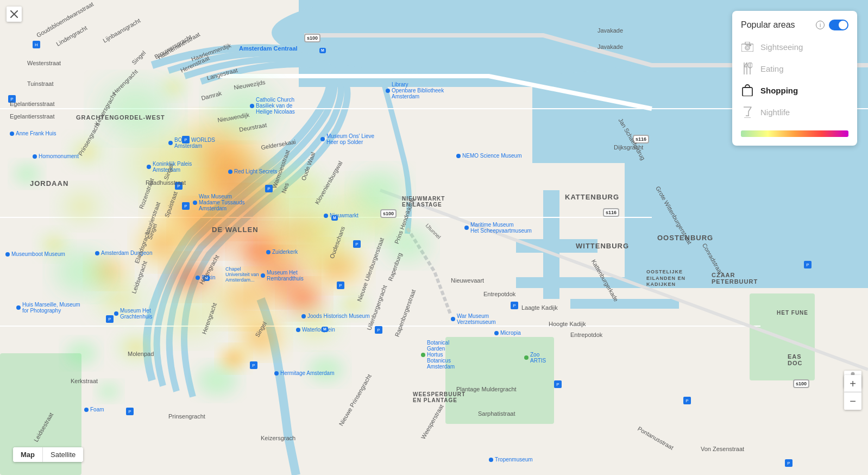 This screenshot has height=475, width=868. Describe the element at coordinates (269, 189) in the screenshot. I see `sq-icon-7: P` at that location.